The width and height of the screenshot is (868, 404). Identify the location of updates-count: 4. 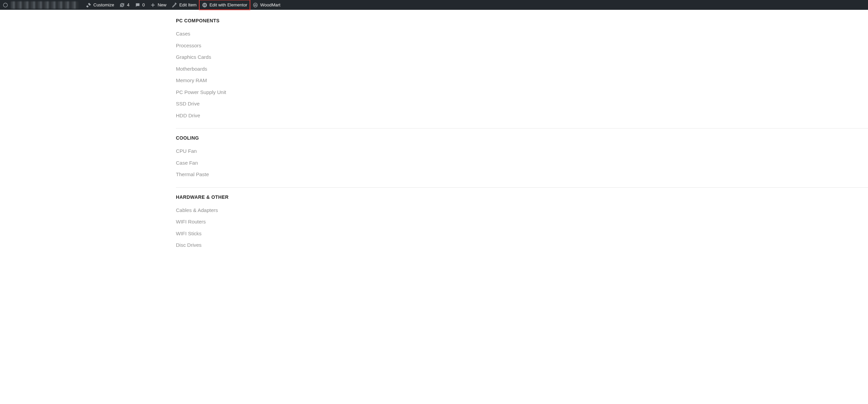
(128, 5).